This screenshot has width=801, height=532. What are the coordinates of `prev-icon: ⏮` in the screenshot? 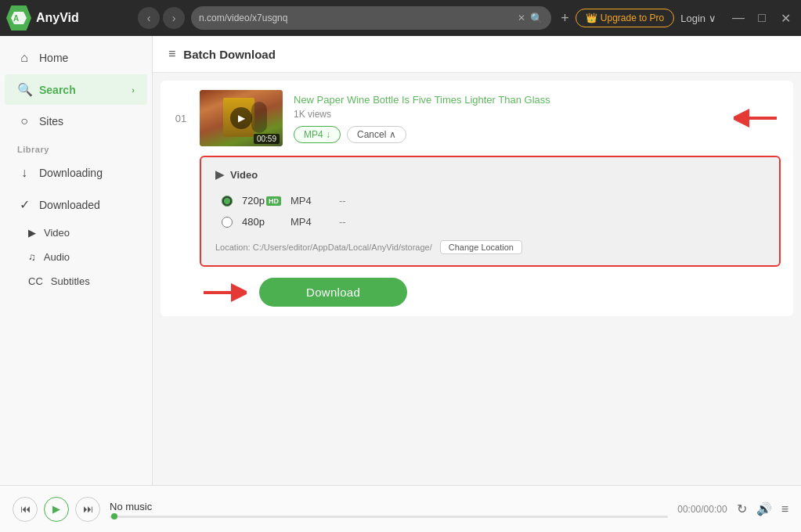 It's located at (25, 509).